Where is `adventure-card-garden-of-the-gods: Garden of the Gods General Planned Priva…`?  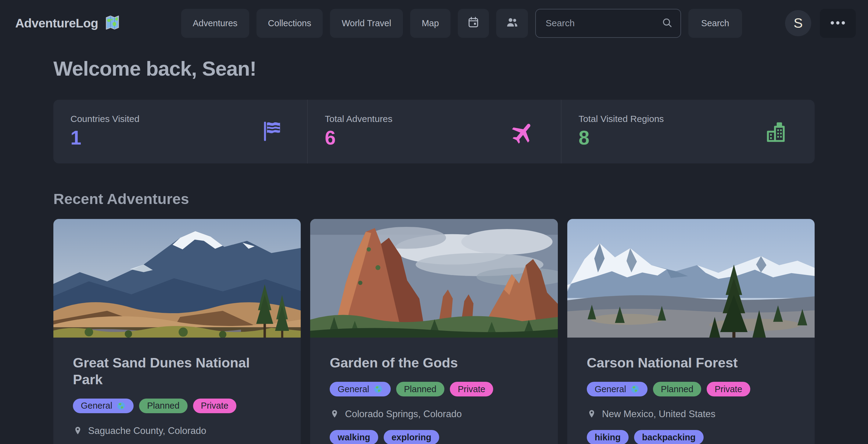 adventure-card-garden-of-the-gods: Garden of the Gods General Planned Priva… is located at coordinates (434, 331).